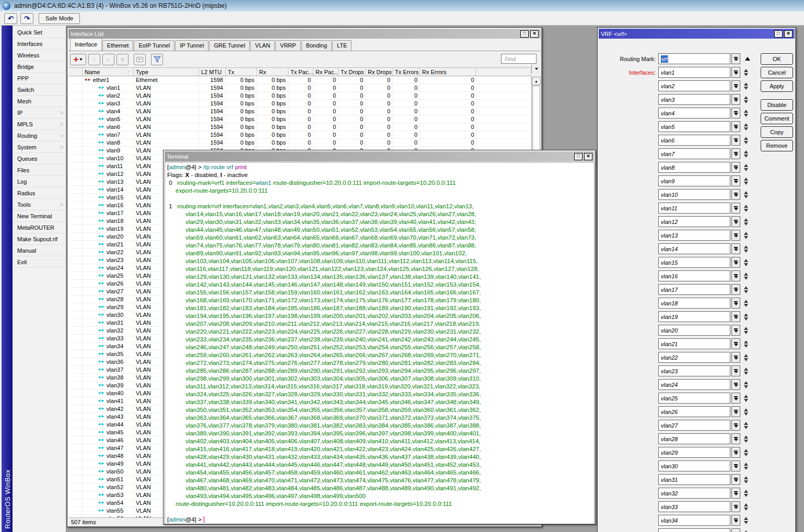 Image resolution: width=804 pixels, height=532 pixels. Describe the element at coordinates (694, 194) in the screenshot. I see `vrf-interface-input: vlan10` at that location.